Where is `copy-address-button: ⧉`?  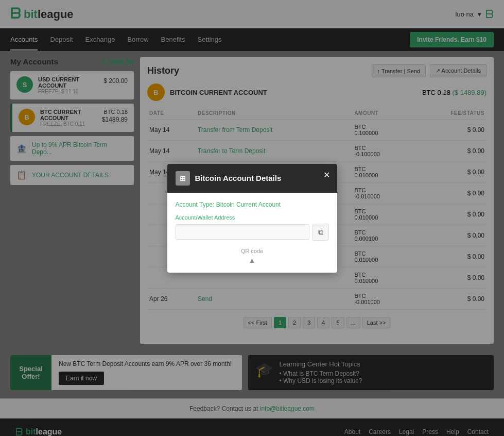 copy-address-button: ⧉ is located at coordinates (321, 232).